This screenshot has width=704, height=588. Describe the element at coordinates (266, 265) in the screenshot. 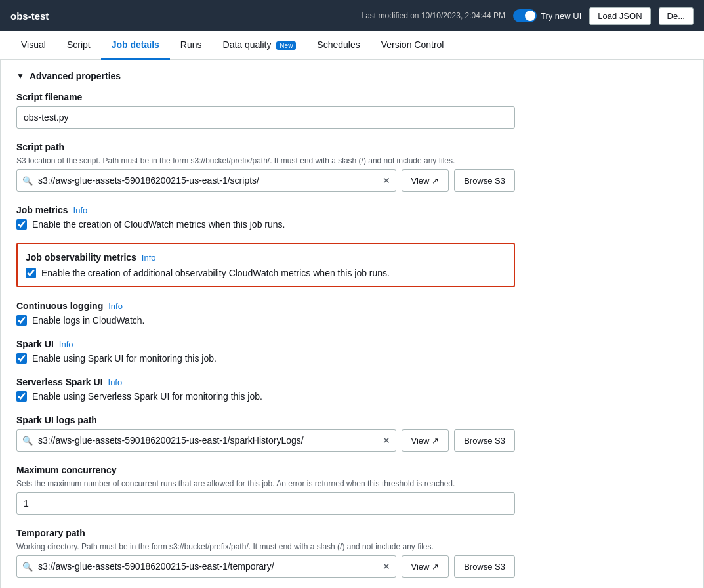

I see `job-observability-section: Job observability metrics Info Enable th…` at that location.